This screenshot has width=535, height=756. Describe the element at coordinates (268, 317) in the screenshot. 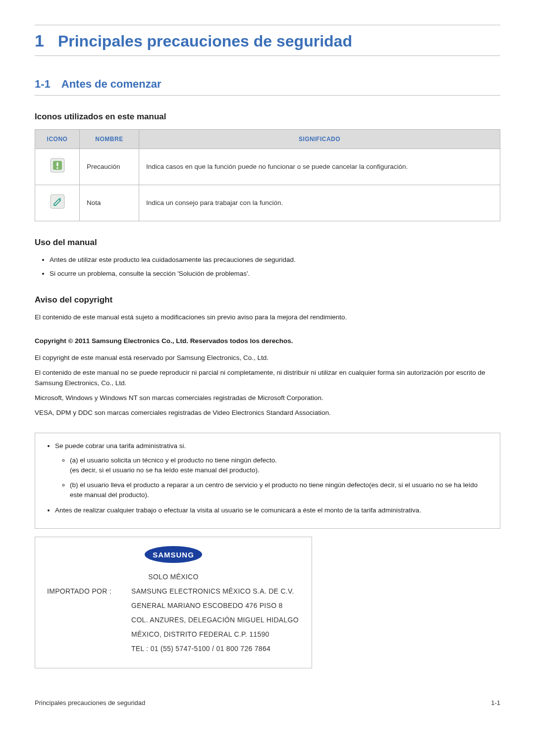

I see `copyright-p1: El contenido de este manual está sujeto …` at that location.